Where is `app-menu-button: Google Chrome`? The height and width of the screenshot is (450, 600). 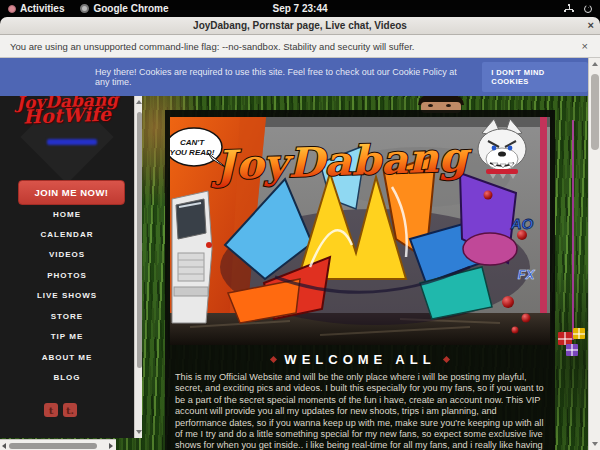
app-menu-button: Google Chrome is located at coordinates (124, 8).